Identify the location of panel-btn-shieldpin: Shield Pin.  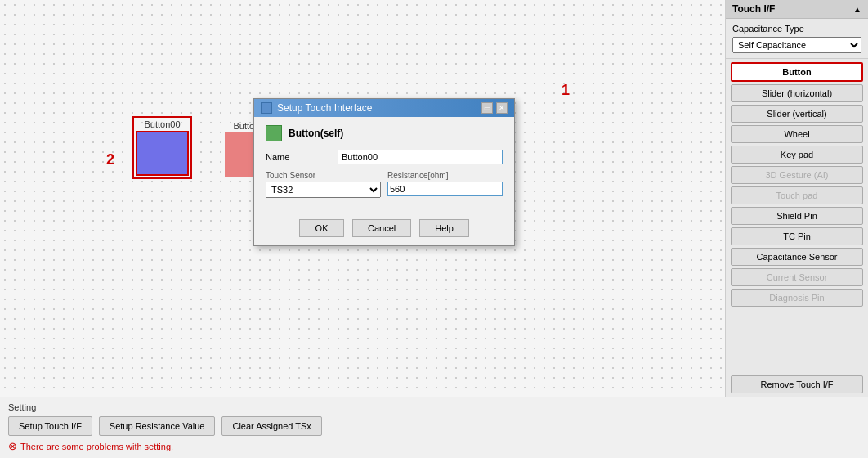
(797, 216).